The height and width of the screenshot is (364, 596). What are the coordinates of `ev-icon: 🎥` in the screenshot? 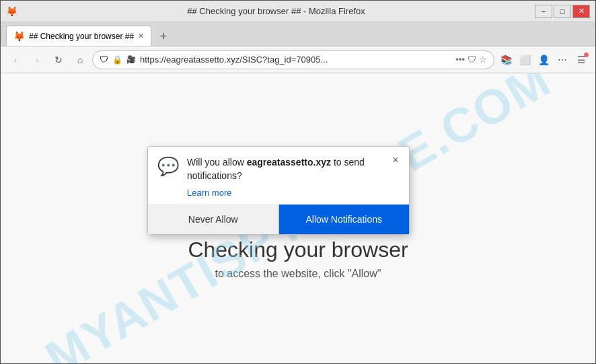 It's located at (131, 59).